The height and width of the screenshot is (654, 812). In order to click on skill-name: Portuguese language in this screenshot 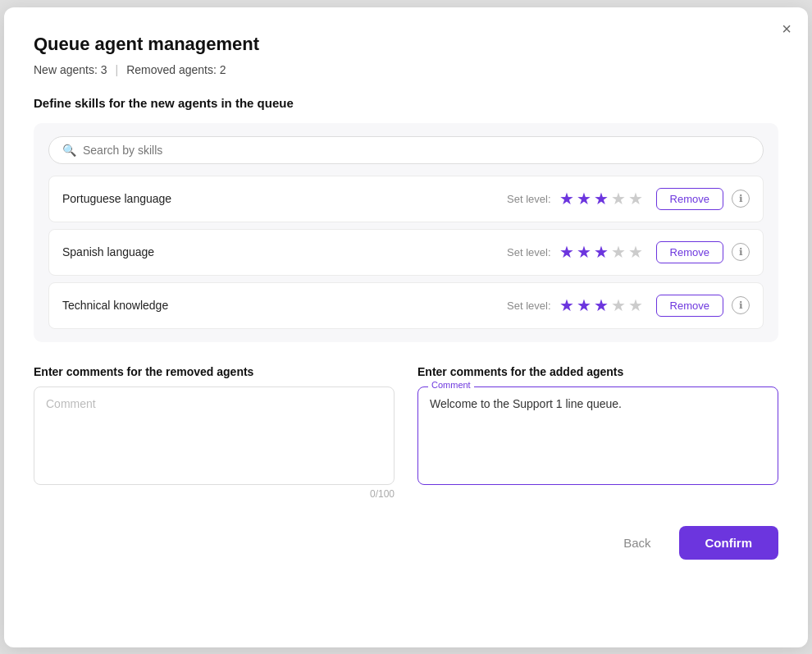, I will do `click(285, 199)`.